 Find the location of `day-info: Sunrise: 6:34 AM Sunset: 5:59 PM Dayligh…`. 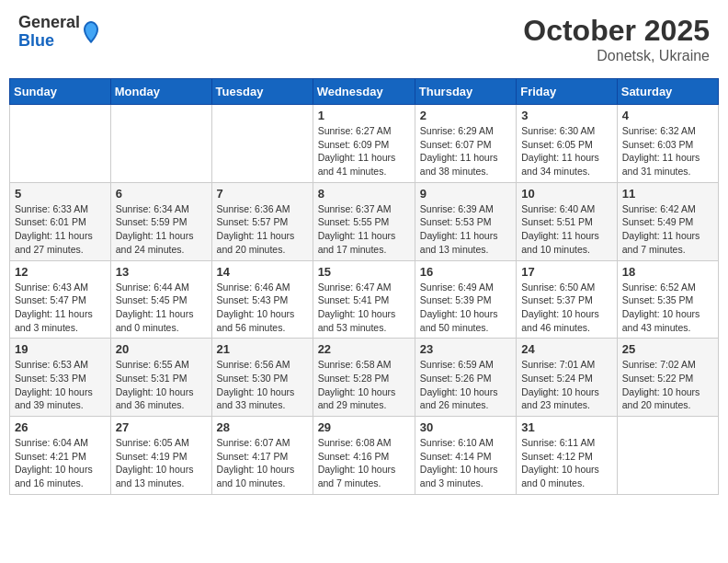

day-info: Sunrise: 6:34 AM Sunset: 5:59 PM Dayligh… is located at coordinates (162, 230).